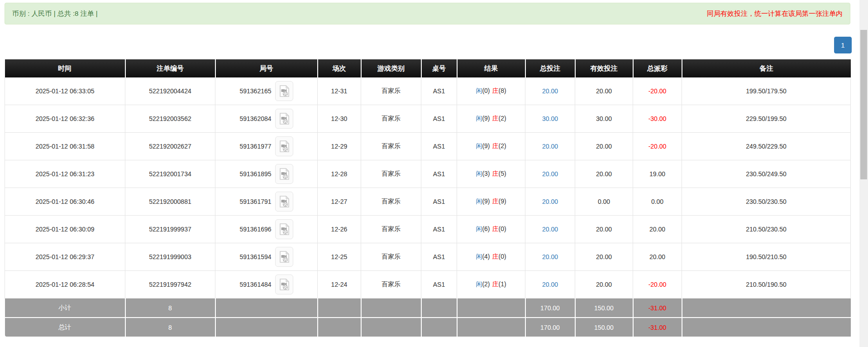 This screenshot has width=868, height=347. Describe the element at coordinates (428, 229) in the screenshot. I see `table-row: 2025-01-12 06:30:09 522191999937 5913616…` at that location.